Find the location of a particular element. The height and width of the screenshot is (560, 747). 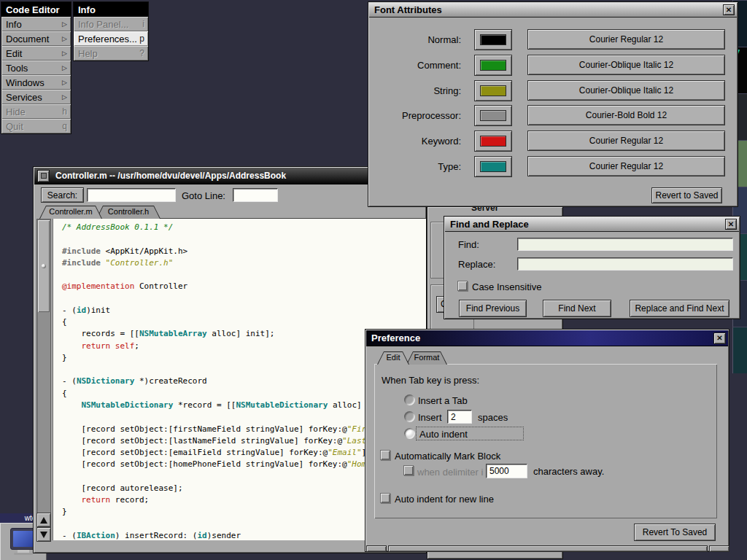

find-next-button: Find Next is located at coordinates (577, 308).